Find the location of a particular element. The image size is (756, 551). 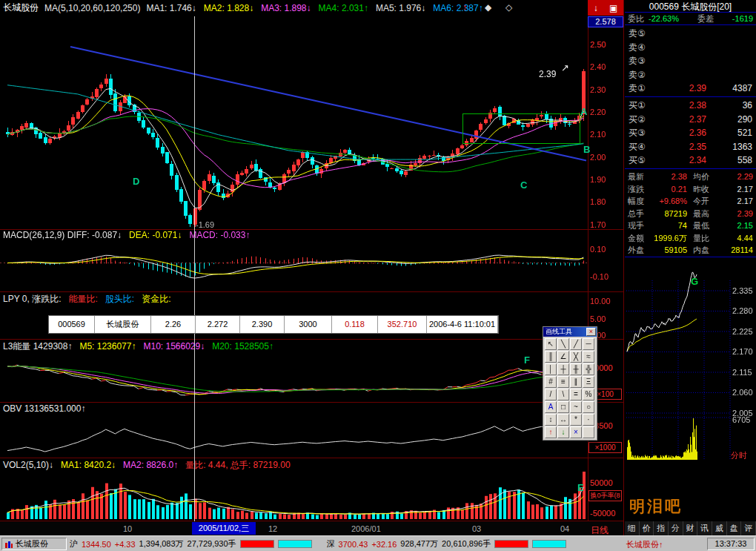

quote-info-cell: 59105 is located at coordinates (667, 250).